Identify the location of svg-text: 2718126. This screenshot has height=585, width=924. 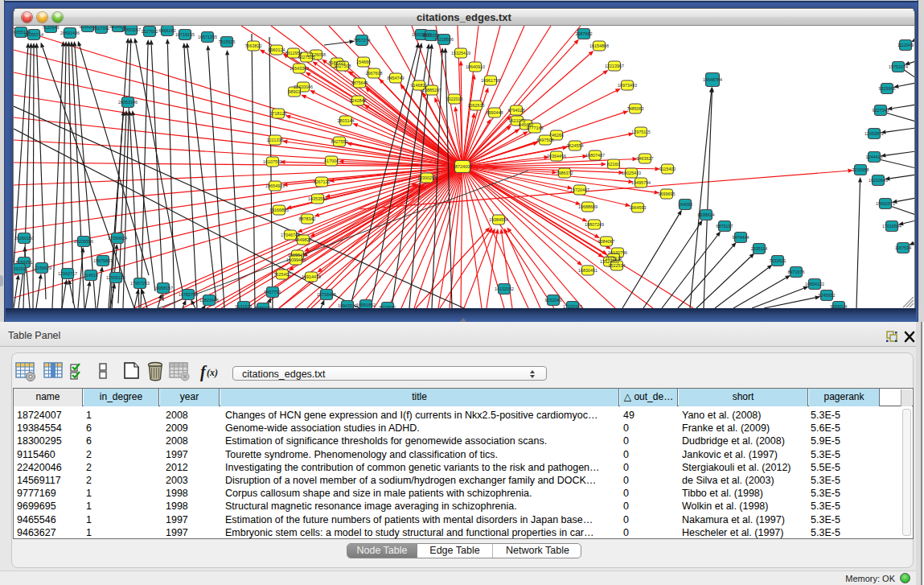
(278, 113).